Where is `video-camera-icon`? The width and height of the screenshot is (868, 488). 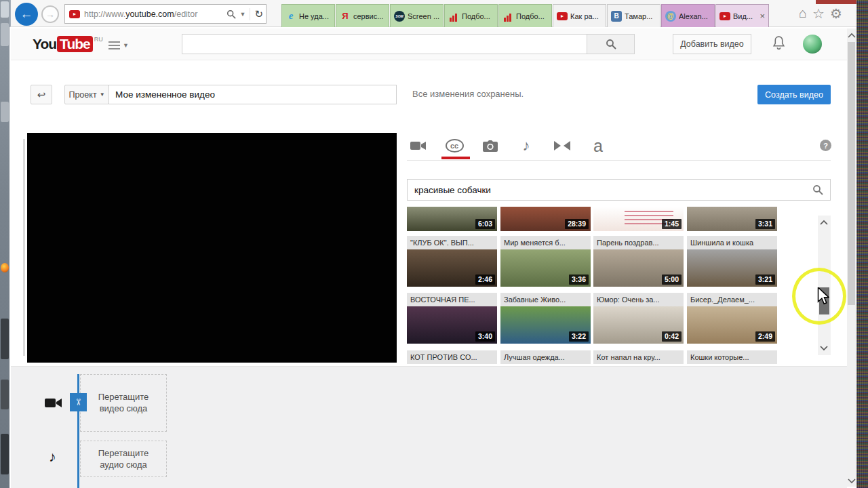
video-camera-icon is located at coordinates (54, 403).